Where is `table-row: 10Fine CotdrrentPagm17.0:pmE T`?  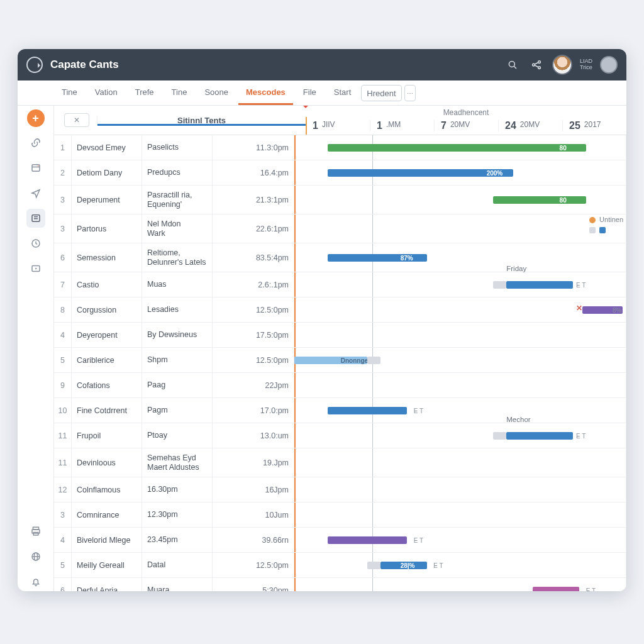 table-row: 10Fine CotdrrentPagm17.0:pmE T is located at coordinates (340, 411).